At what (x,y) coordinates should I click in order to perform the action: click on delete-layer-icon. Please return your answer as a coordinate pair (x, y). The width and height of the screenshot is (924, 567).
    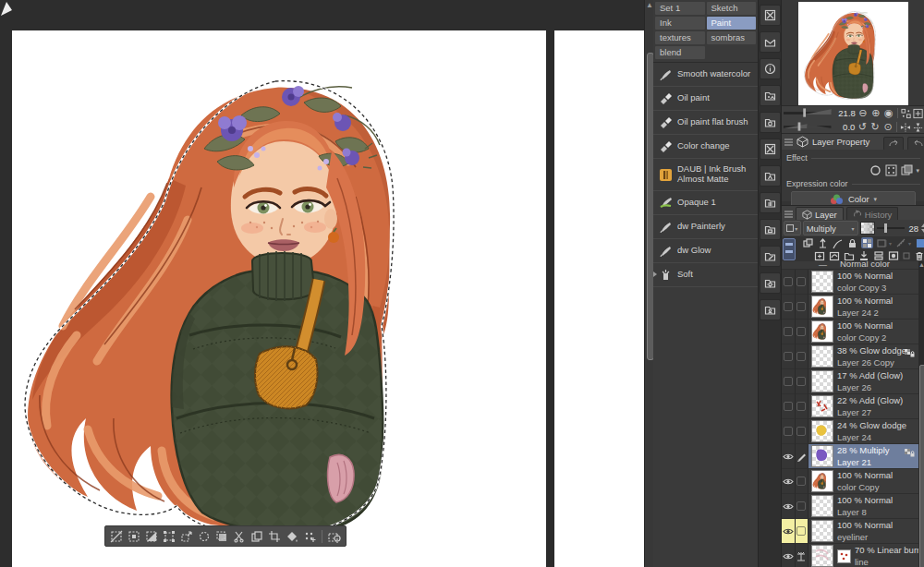
    Looking at the image, I should click on (918, 256).